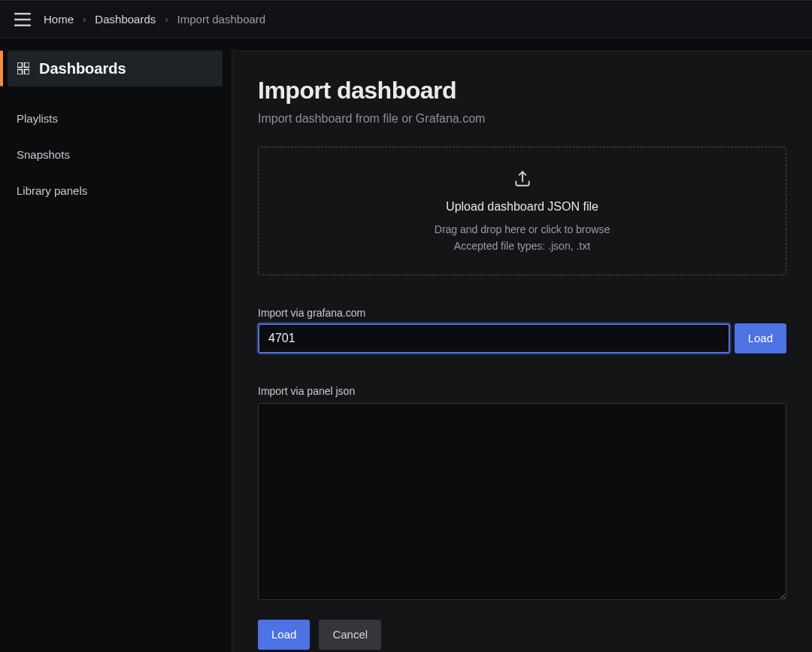  I want to click on dashboards-icon, so click(23, 68).